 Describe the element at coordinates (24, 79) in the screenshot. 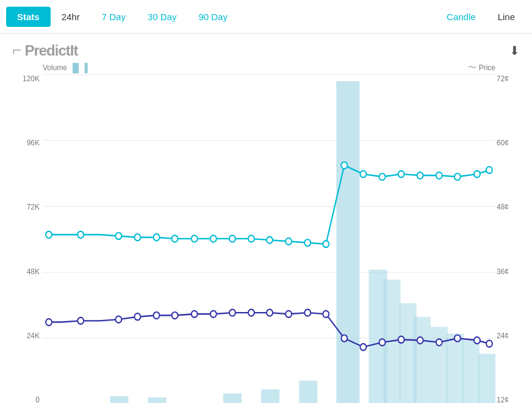

I see `y-left-120k: 120K` at that location.